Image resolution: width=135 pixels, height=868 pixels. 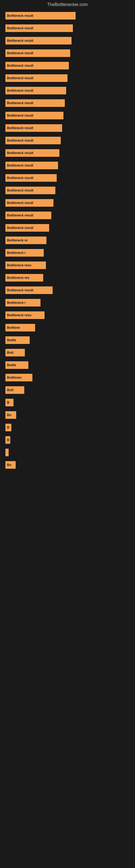 I want to click on bar-label: Bottleneck re, so click(x=17, y=241).